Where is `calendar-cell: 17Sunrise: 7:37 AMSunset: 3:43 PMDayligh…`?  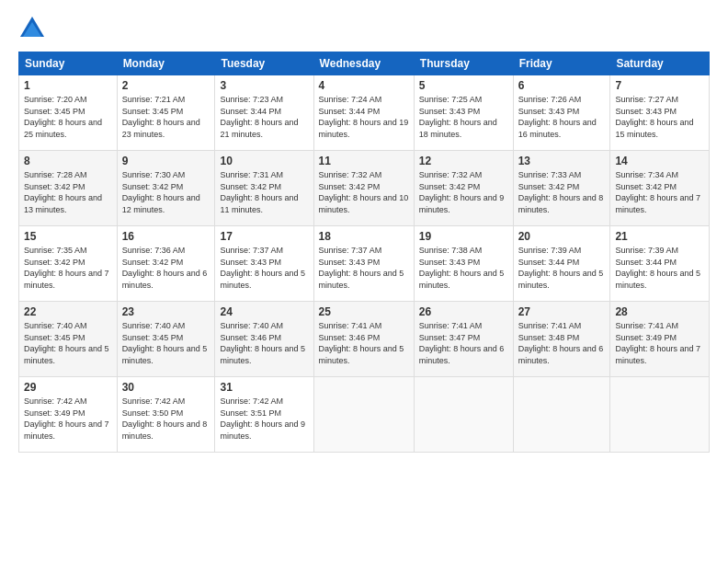 calendar-cell: 17Sunrise: 7:37 AMSunset: 3:43 PMDayligh… is located at coordinates (265, 264).